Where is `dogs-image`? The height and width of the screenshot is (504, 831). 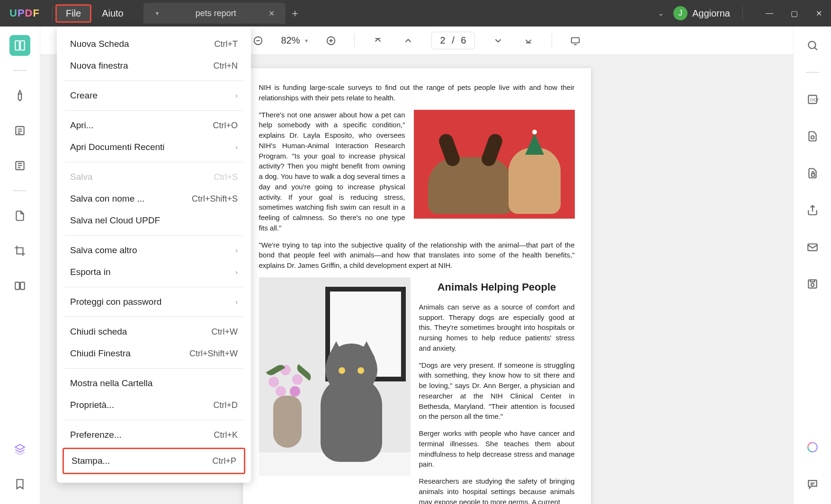 dogs-image is located at coordinates (494, 164).